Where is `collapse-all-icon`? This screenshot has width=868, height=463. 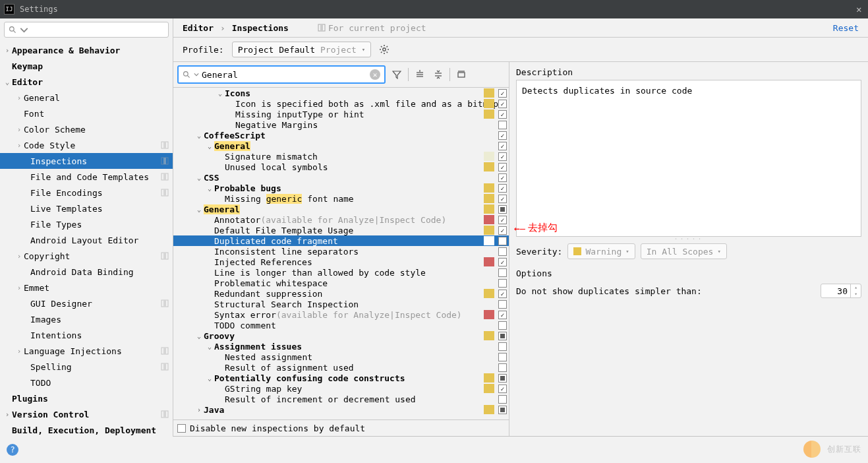
collapse-all-icon is located at coordinates (438, 75).